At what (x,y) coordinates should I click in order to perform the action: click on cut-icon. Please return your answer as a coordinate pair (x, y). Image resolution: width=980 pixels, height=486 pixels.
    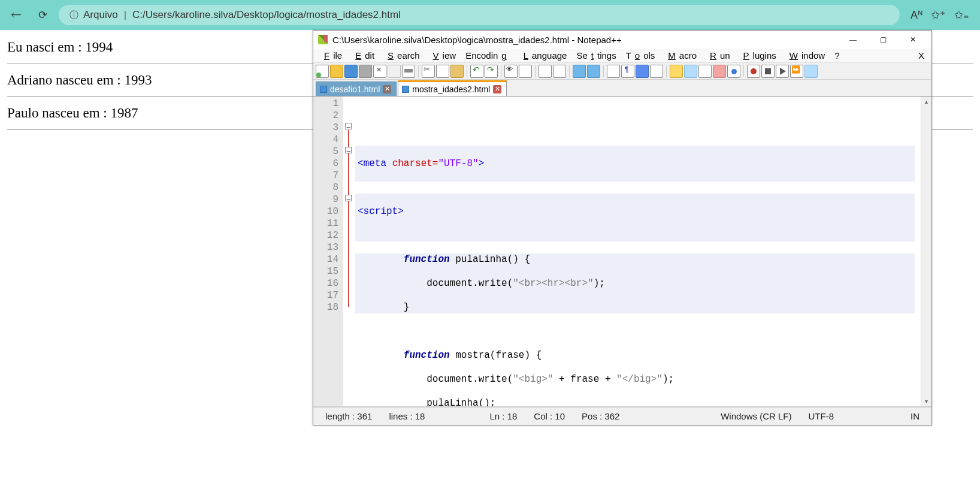
    Looking at the image, I should click on (428, 71).